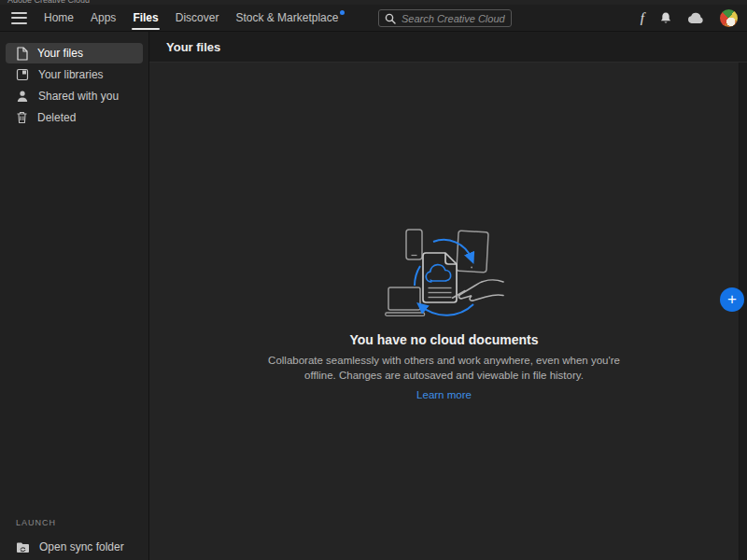 This screenshot has width=747, height=560. I want to click on search-box, so click(444, 19).